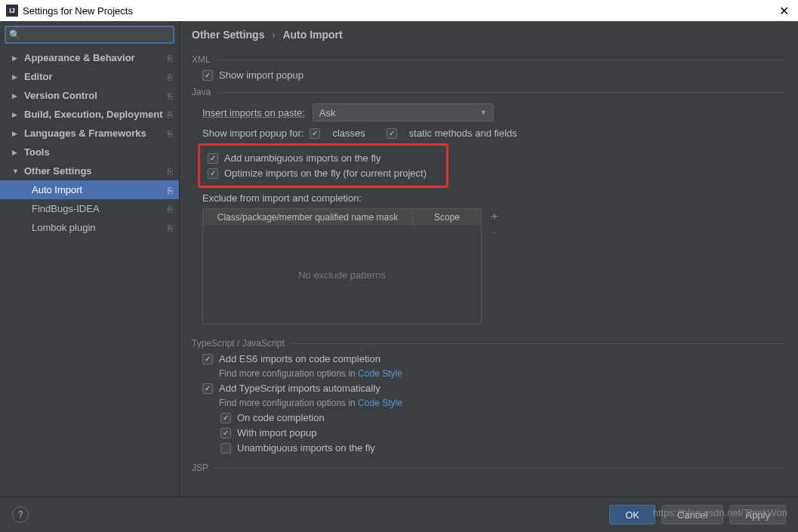 This screenshot has width=798, height=532. Describe the element at coordinates (342, 275) in the screenshot. I see `table-empty-message: No exclude patterns` at that location.